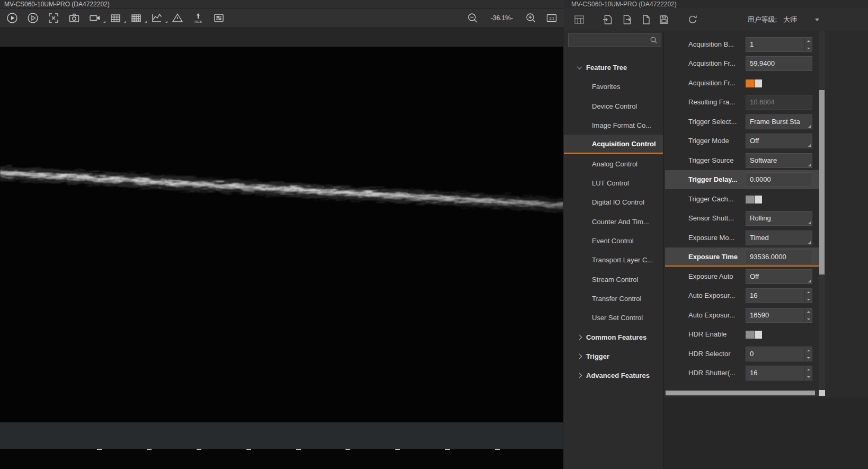  What do you see at coordinates (74, 18) in the screenshot?
I see `snapshot-icon` at bounding box center [74, 18].